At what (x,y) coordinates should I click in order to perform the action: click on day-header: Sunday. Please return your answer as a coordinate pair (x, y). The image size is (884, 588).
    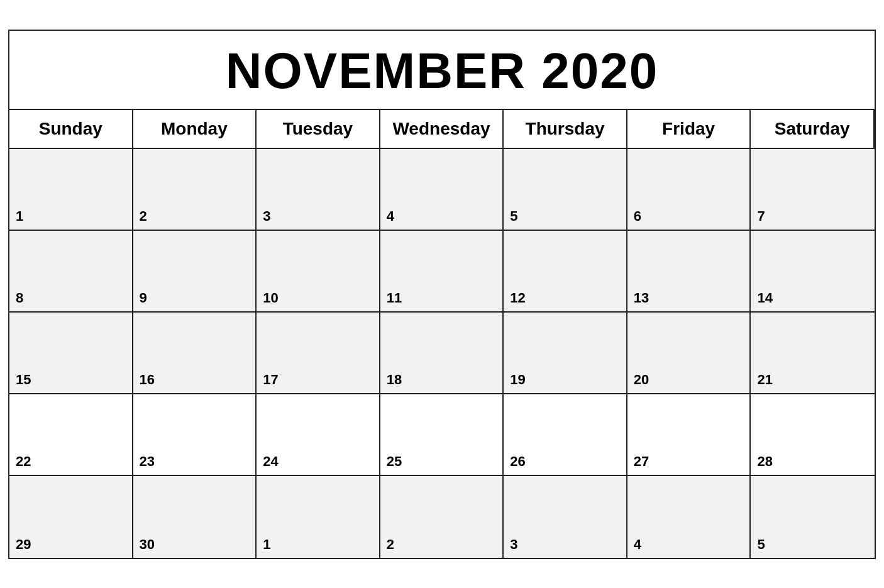
    Looking at the image, I should click on (72, 130).